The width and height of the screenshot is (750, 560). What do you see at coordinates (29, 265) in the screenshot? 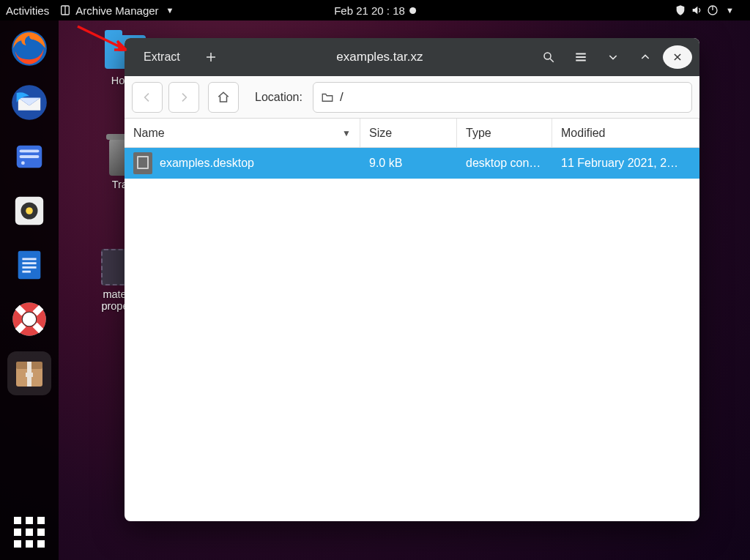
I see `document-icon` at bounding box center [29, 265].